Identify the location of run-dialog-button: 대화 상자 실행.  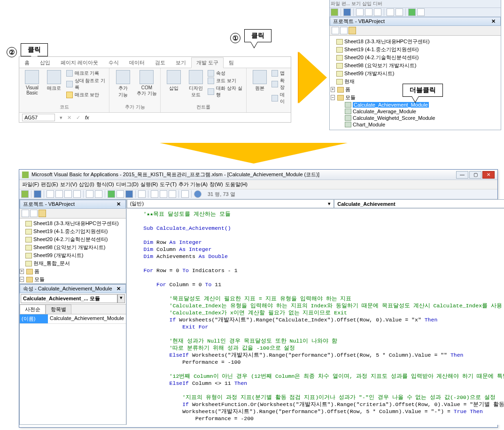
(225, 92).